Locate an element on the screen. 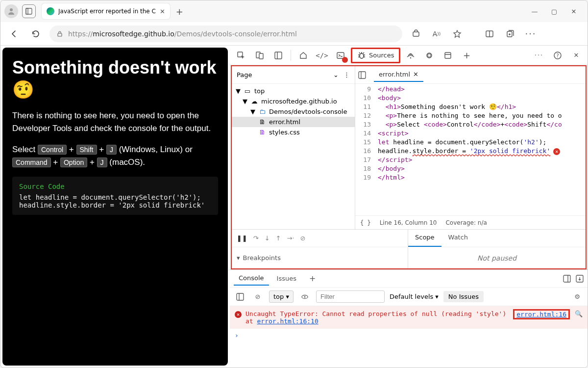 This screenshot has height=368, width=588. page-paragraph-2: Select Control + Shift + J (Windows, Lin… is located at coordinates (115, 156).